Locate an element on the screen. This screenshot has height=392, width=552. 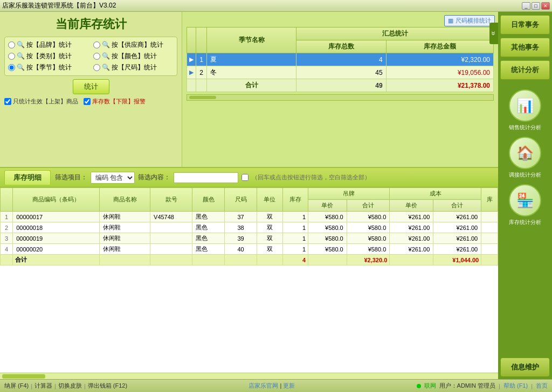
radio-brand-label: 🔍 按【品牌】统计 is located at coordinates (44, 45).